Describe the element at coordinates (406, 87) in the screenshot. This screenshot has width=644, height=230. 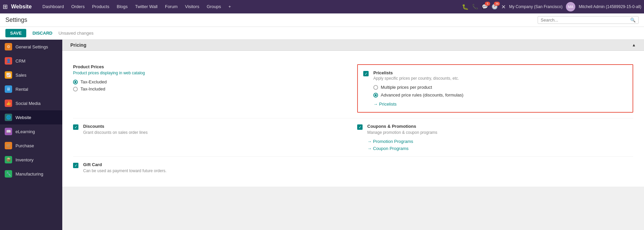
I see `multiple-prices-label: Multiple prices per product` at that location.